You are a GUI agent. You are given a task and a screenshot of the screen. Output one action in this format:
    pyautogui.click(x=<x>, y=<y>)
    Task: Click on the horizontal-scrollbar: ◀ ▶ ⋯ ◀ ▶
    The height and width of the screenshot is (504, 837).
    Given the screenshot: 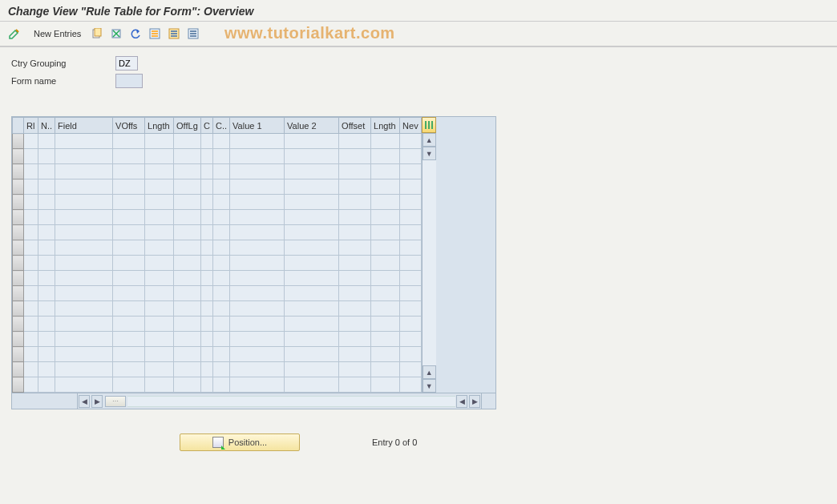 What is the action you would take?
    pyautogui.click(x=253, y=401)
    